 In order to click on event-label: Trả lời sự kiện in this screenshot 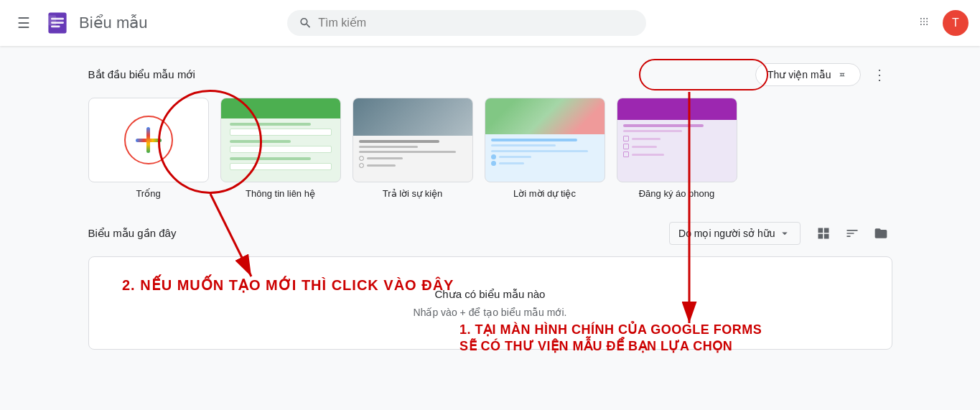, I will do `click(413, 194)`.